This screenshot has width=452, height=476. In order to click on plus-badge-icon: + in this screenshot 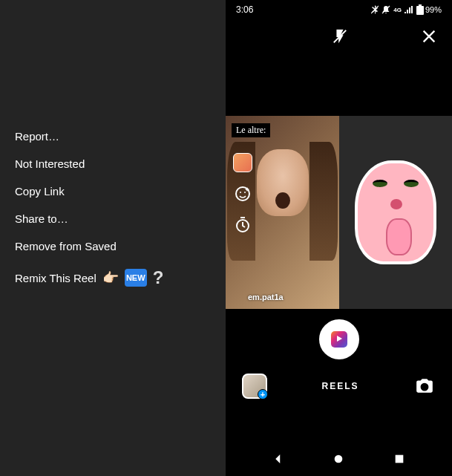, I will do `click(263, 394)`.